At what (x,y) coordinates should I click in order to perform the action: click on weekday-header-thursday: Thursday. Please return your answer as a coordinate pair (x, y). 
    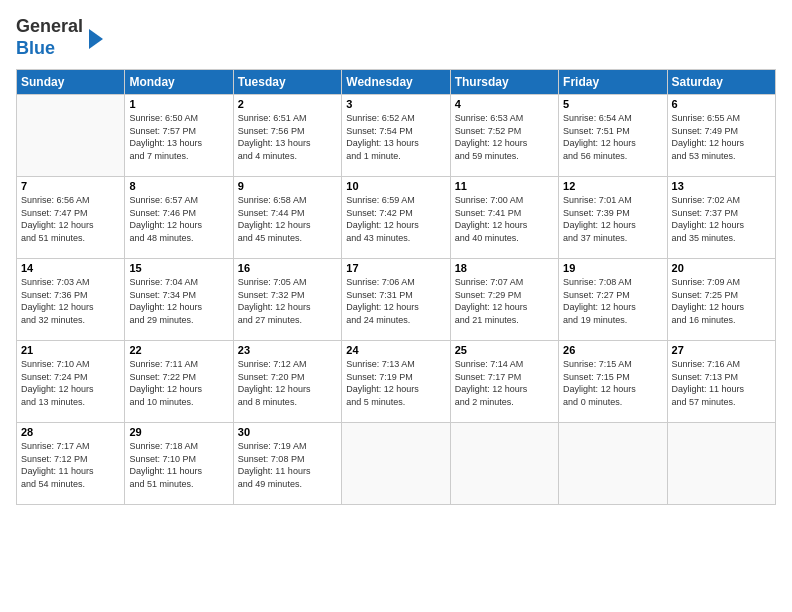
    Looking at the image, I should click on (504, 82).